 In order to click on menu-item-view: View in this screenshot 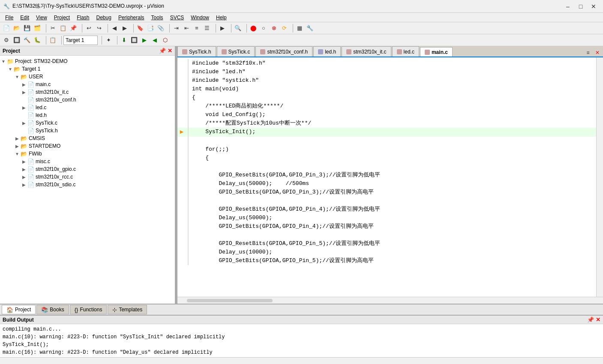, I will do `click(42, 18)`.